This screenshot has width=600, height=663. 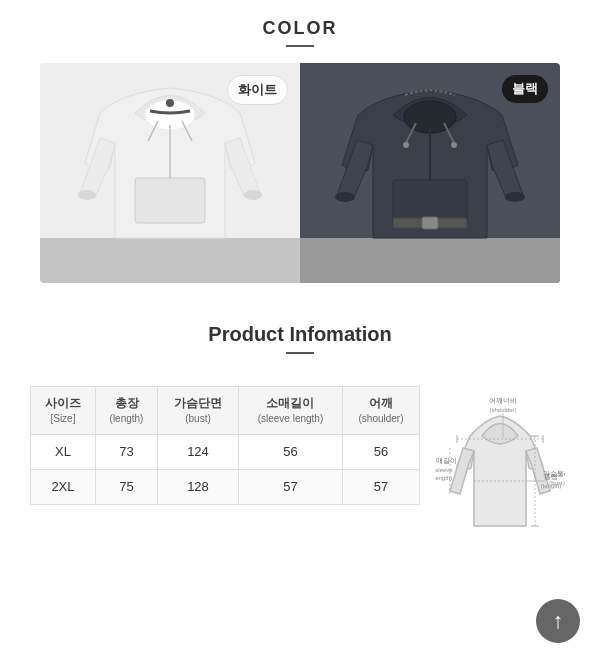 I want to click on header-length: 총장(length), so click(x=126, y=411).